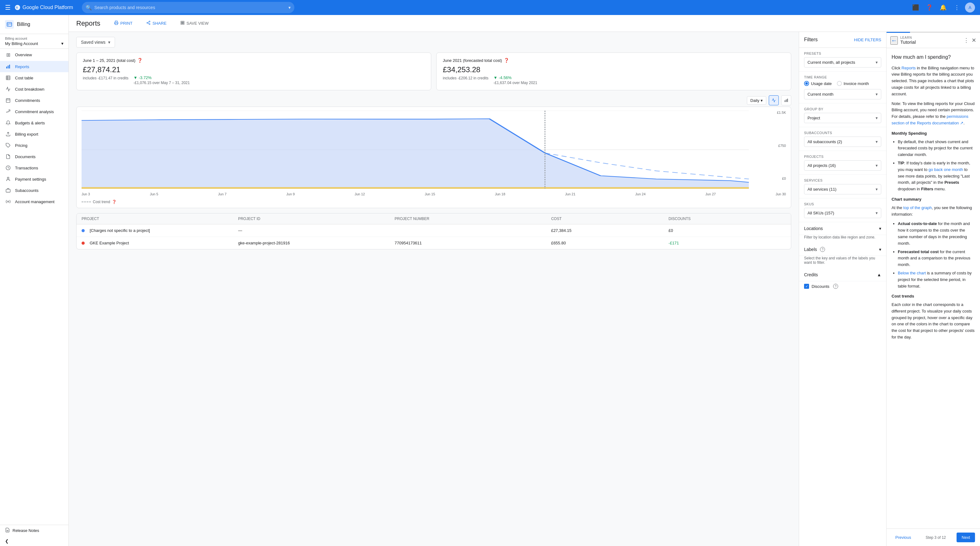 This screenshot has height=546, width=980. I want to click on skus-section: SKUs All SKUs (157) ▾, so click(843, 210).